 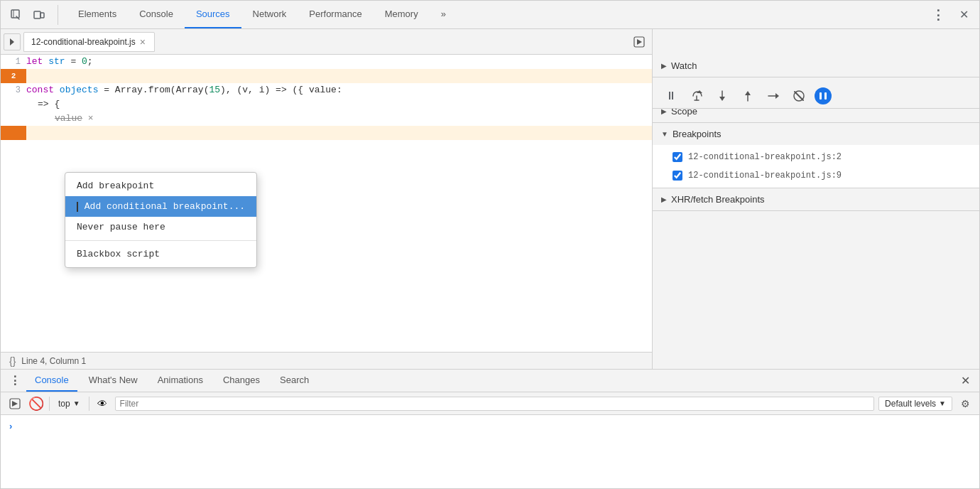 What do you see at coordinates (684, 65) in the screenshot?
I see `watch-label: Watch` at bounding box center [684, 65].